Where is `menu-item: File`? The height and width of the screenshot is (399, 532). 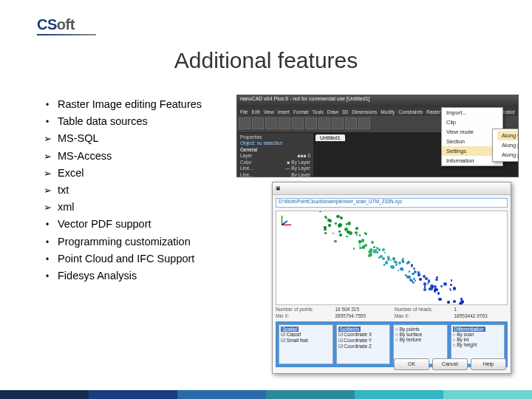 menu-item: File is located at coordinates (244, 112).